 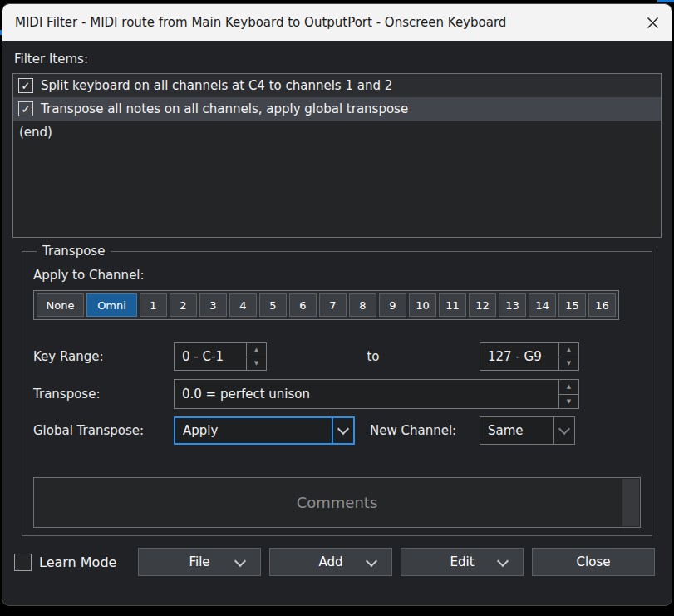 What do you see at coordinates (111, 305) in the screenshot?
I see `channel-button-omni: Omni` at bounding box center [111, 305].